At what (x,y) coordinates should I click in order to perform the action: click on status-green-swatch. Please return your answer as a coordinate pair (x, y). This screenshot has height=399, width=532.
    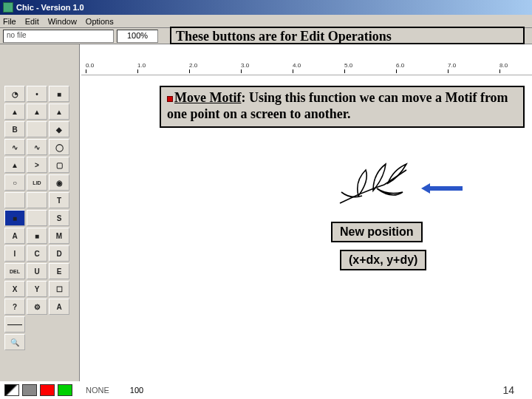
    Looking at the image, I should click on (65, 390).